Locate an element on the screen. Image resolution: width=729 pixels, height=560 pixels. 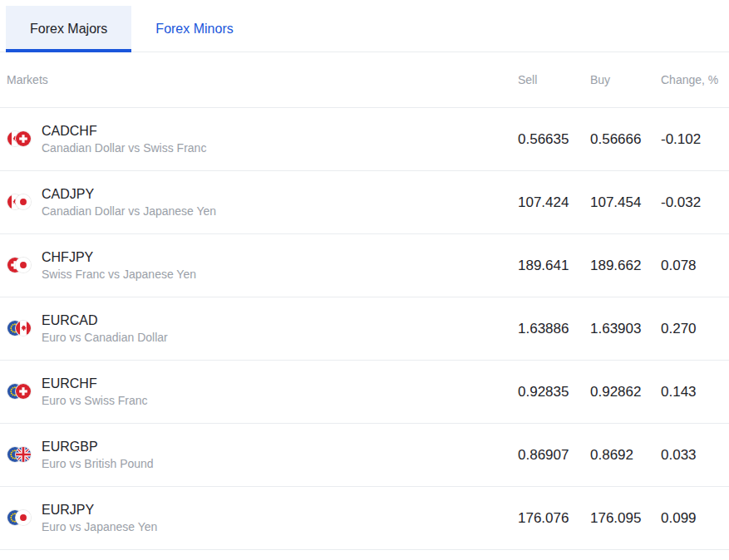
pair-text: EURCAD Euro vs Canadian Dollar is located at coordinates (105, 328).